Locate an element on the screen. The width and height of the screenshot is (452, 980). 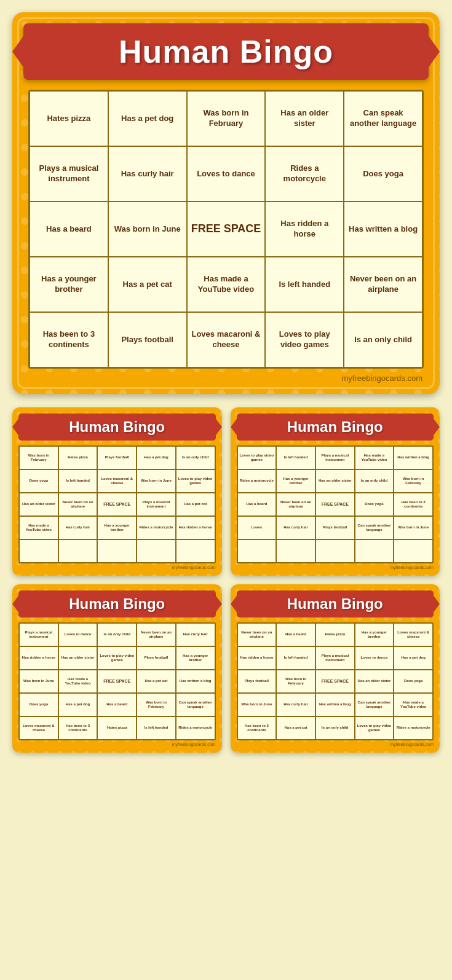
small-grid-2: Was born in FebruaryHates pizzaPlays foo… is located at coordinates (117, 504).